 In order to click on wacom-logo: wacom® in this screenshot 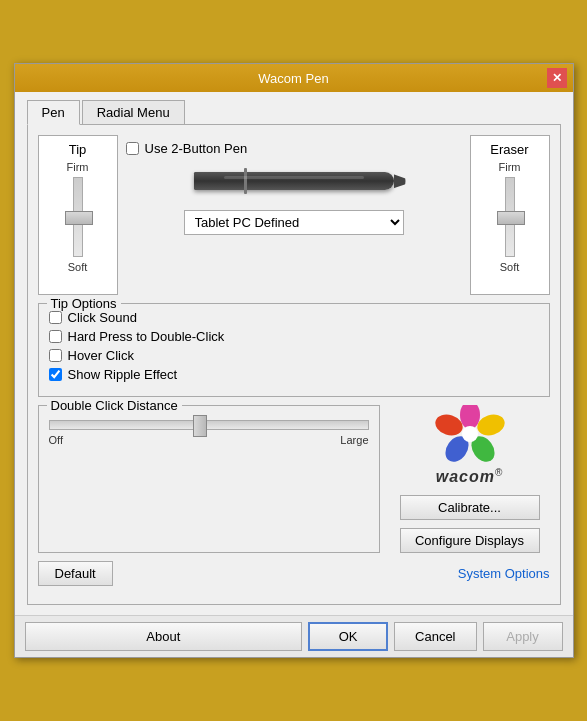, I will do `click(470, 446)`.